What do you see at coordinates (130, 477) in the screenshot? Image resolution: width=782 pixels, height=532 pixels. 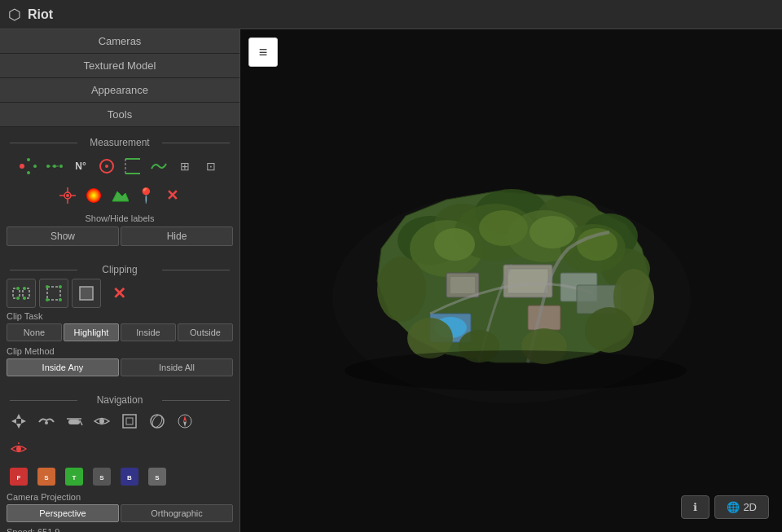 I see `cube-face-side3: B` at bounding box center [130, 477].